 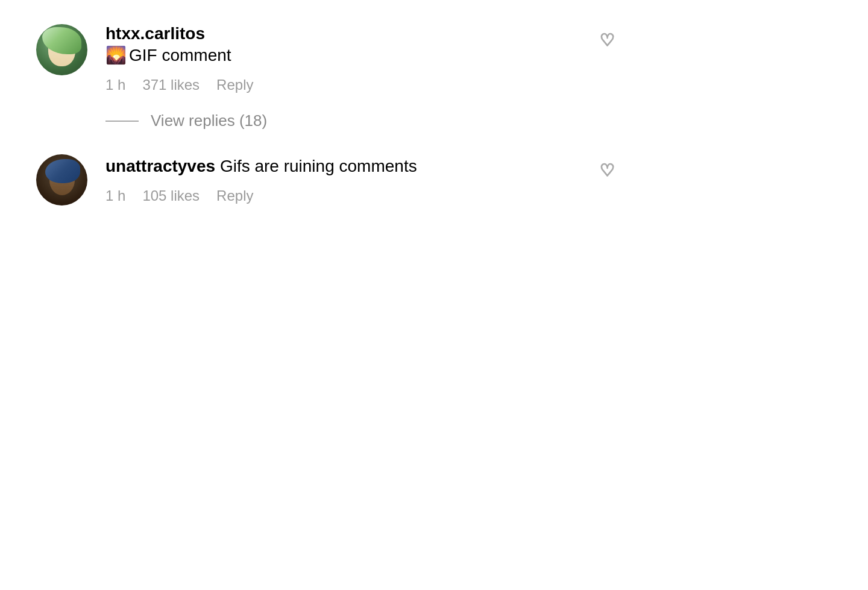 I want to click on comment-username-inline: unattractyves, so click(x=160, y=166).